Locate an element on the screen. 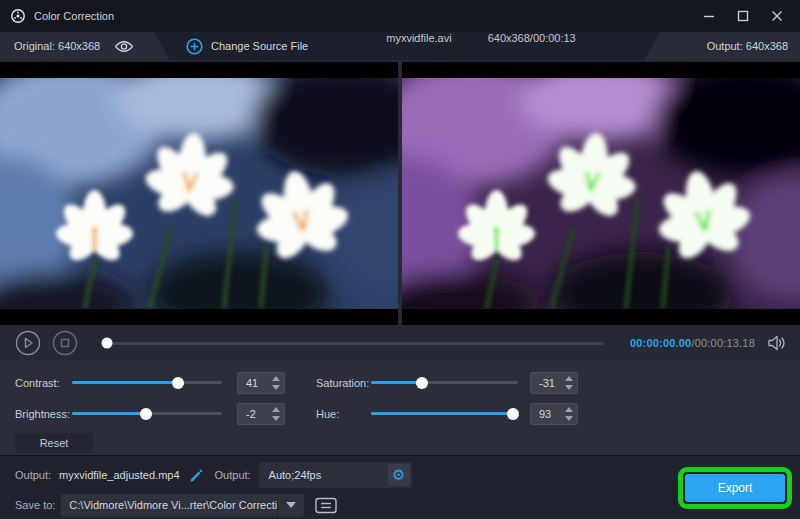 This screenshot has width=800, height=519. chevron-down-icon is located at coordinates (291, 505).